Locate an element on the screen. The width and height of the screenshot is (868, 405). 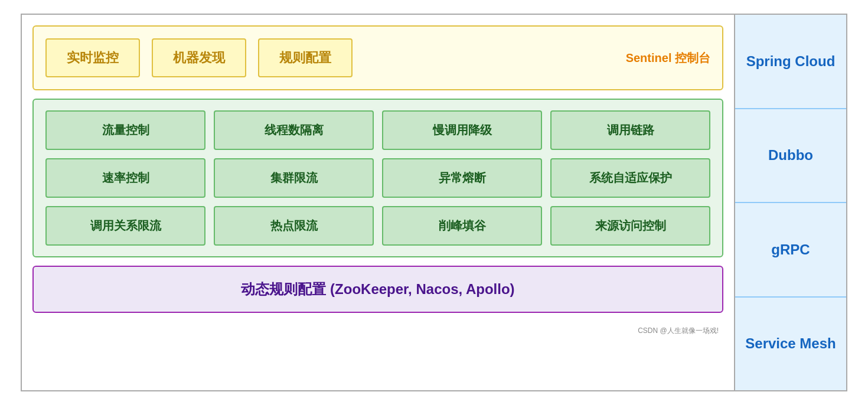
sidebar-item-grpc: gRPC is located at coordinates (791, 250).